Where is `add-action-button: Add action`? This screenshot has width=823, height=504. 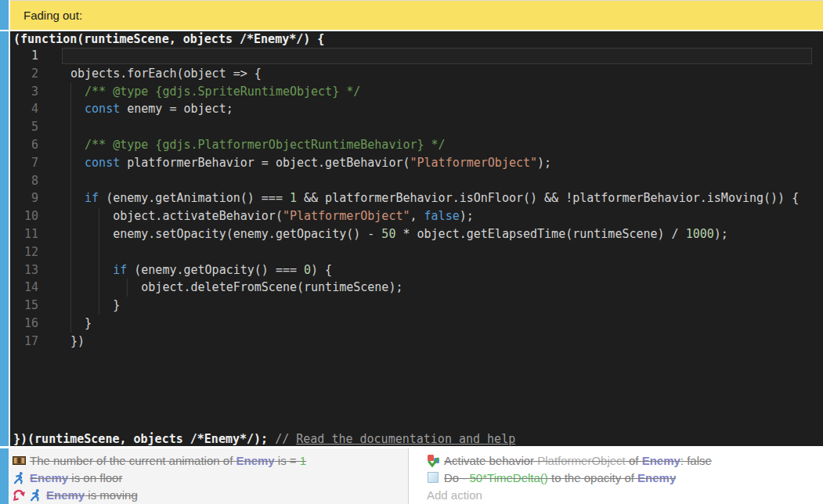
add-action-button: Add action is located at coordinates (625, 495).